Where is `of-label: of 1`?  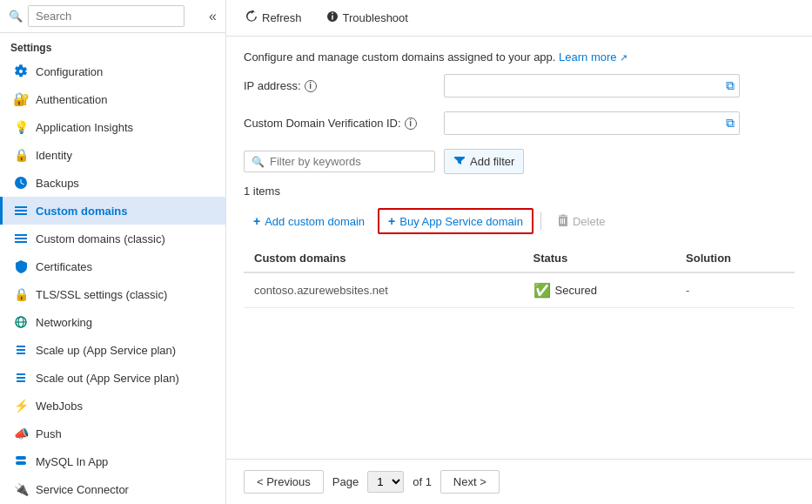 of-label: of 1 is located at coordinates (422, 482).